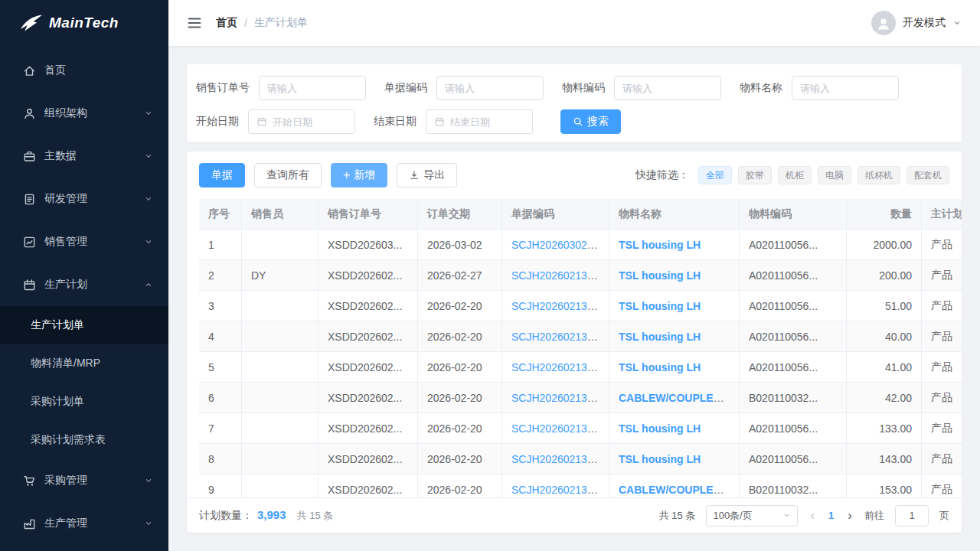  Describe the element at coordinates (84, 70) in the screenshot. I see `sidebar-item-home: 首页` at that location.